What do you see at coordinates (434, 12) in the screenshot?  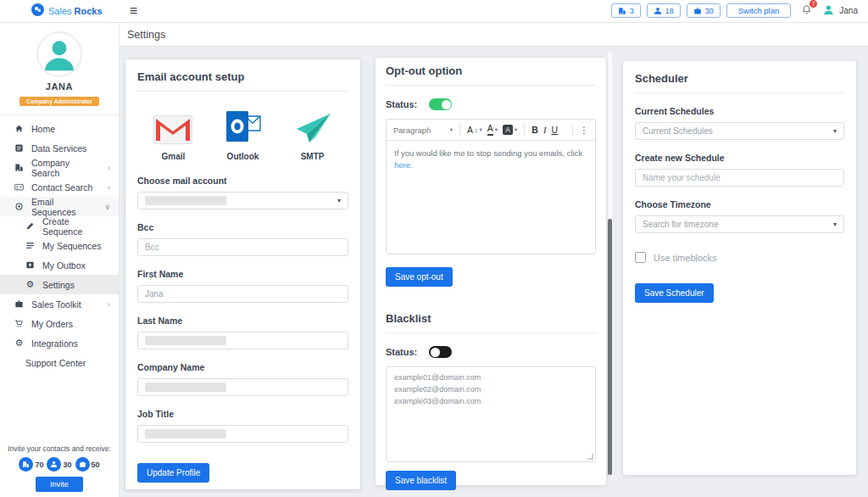 I see `top-bar: Sales Rocks ≡ 3 18 30 Switch plan 7` at bounding box center [434, 12].